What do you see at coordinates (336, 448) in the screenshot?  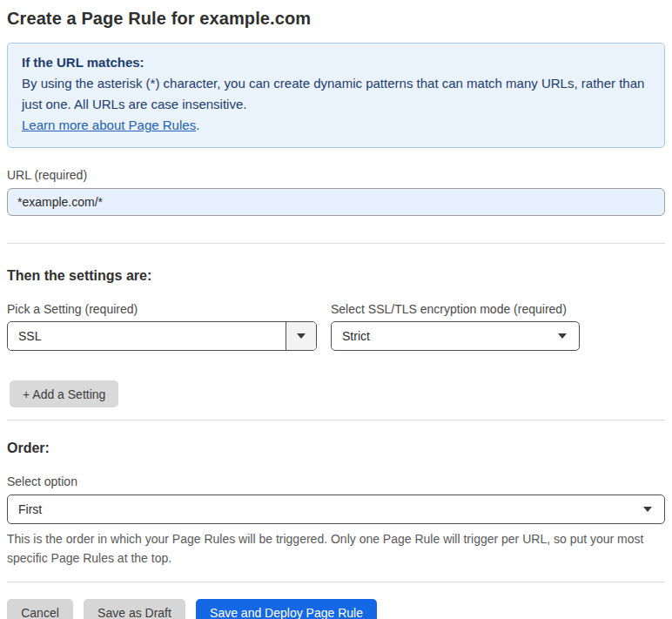 I see `order-section-heading: Order:` at bounding box center [336, 448].